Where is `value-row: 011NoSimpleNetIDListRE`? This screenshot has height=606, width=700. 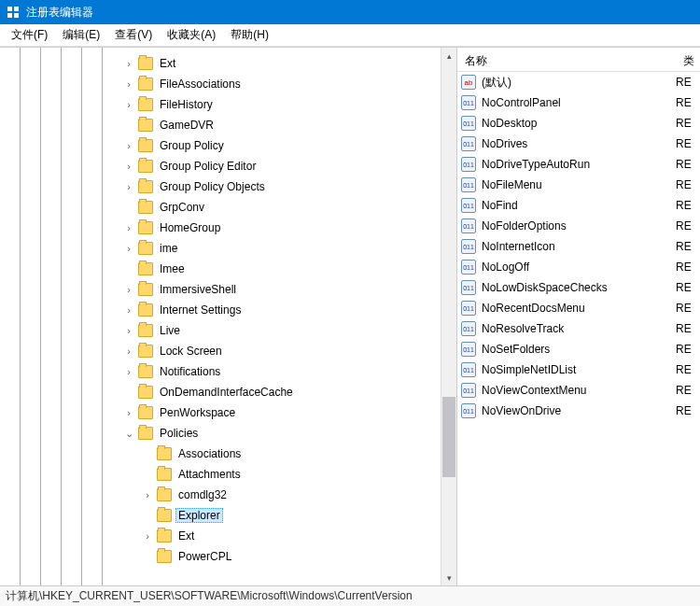 value-row: 011NoSimpleNetIDListRE is located at coordinates (579, 370).